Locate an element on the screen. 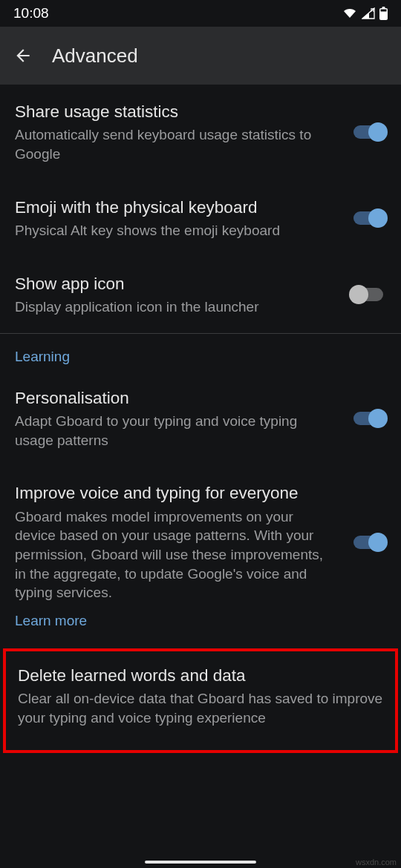  setting-desc: Automatically send keyboard usage statis… is located at coordinates (175, 144).